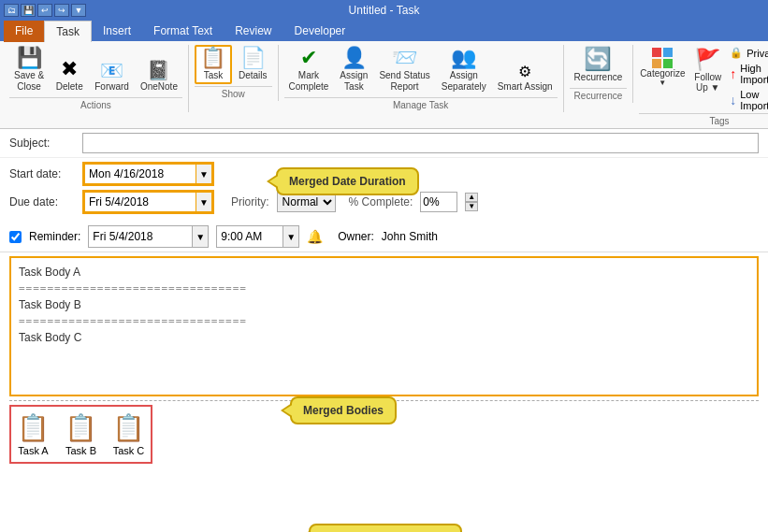  I want to click on send-status-report-button: 📨 Send StatusReport, so click(404, 70).